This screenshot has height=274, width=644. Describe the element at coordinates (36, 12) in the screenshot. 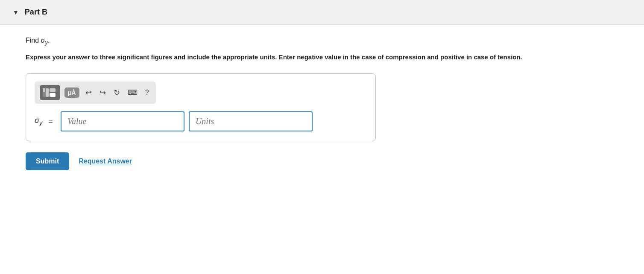

I see `part-title: Part B` at that location.